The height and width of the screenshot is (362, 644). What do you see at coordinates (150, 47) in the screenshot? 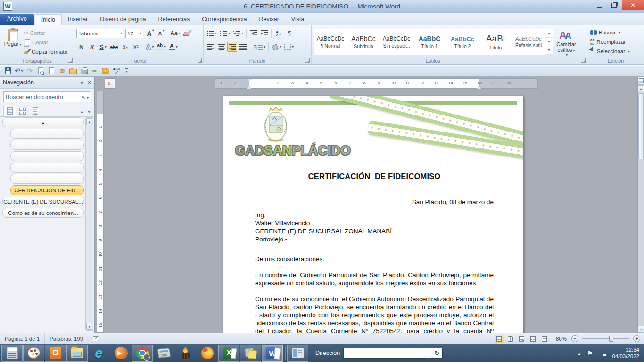
I see `text-effects-button: A` at bounding box center [150, 47].